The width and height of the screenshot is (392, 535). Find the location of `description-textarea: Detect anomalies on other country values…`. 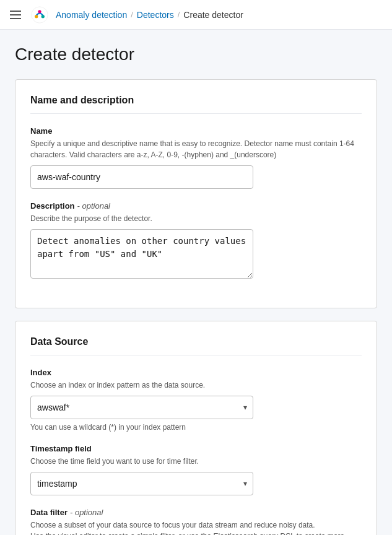

description-textarea: Detect anomalies on other country values… is located at coordinates (142, 254).